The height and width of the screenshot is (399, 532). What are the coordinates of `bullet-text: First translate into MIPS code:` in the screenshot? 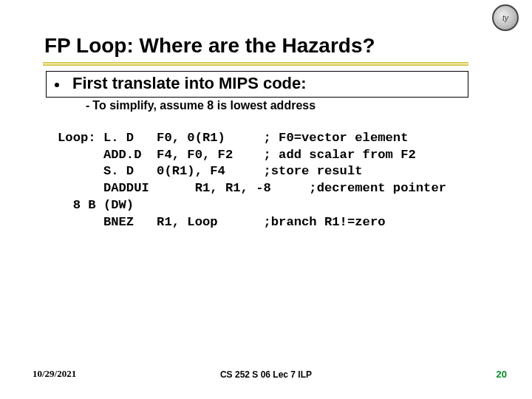 It's located at (189, 83).